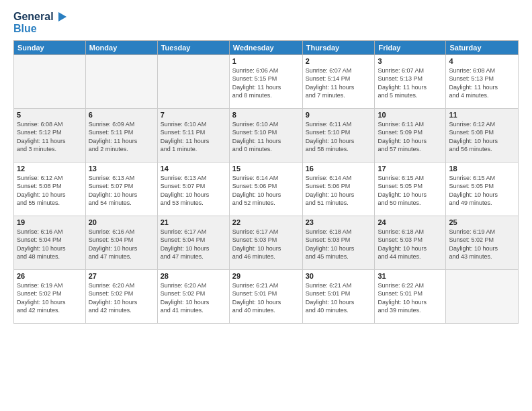  Describe the element at coordinates (266, 115) in the screenshot. I see `day-number: 8` at that location.